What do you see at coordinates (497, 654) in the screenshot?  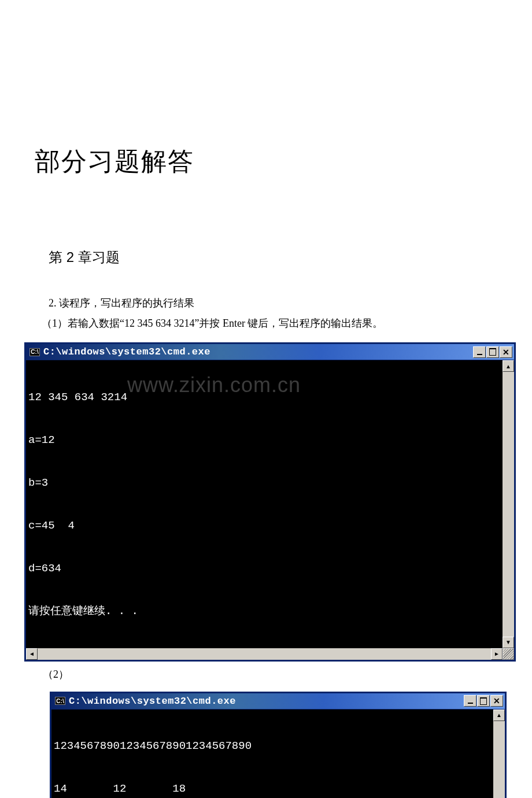 I see `scroll-right-button: ►` at bounding box center [497, 654].